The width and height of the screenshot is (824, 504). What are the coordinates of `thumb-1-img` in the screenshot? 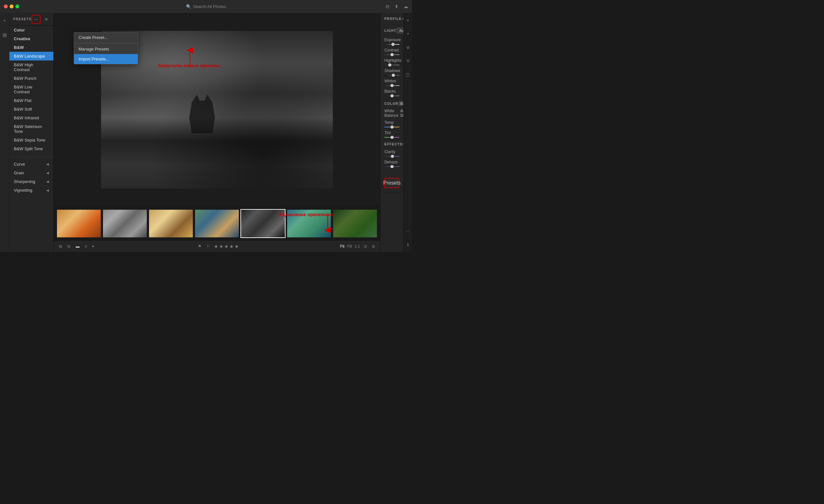 It's located at (79, 223).